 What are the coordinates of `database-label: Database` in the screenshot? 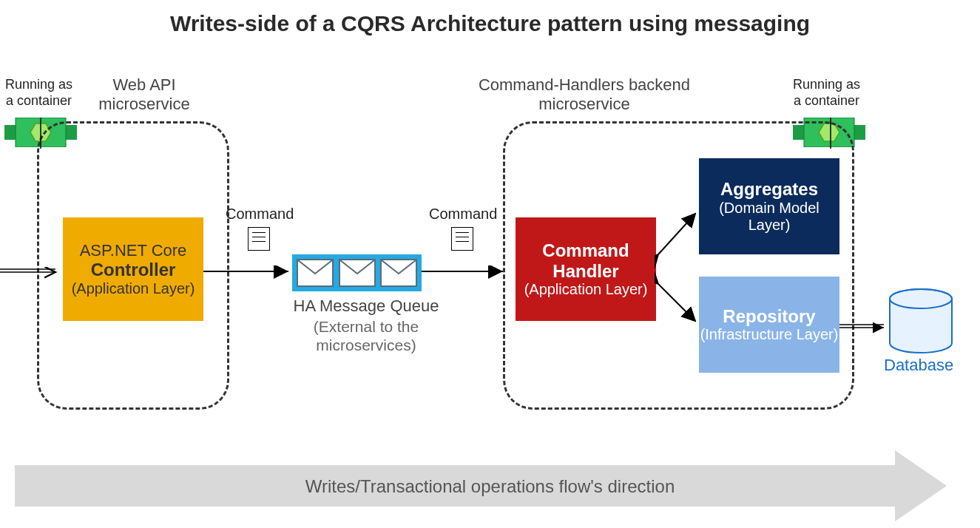 It's located at (919, 365).